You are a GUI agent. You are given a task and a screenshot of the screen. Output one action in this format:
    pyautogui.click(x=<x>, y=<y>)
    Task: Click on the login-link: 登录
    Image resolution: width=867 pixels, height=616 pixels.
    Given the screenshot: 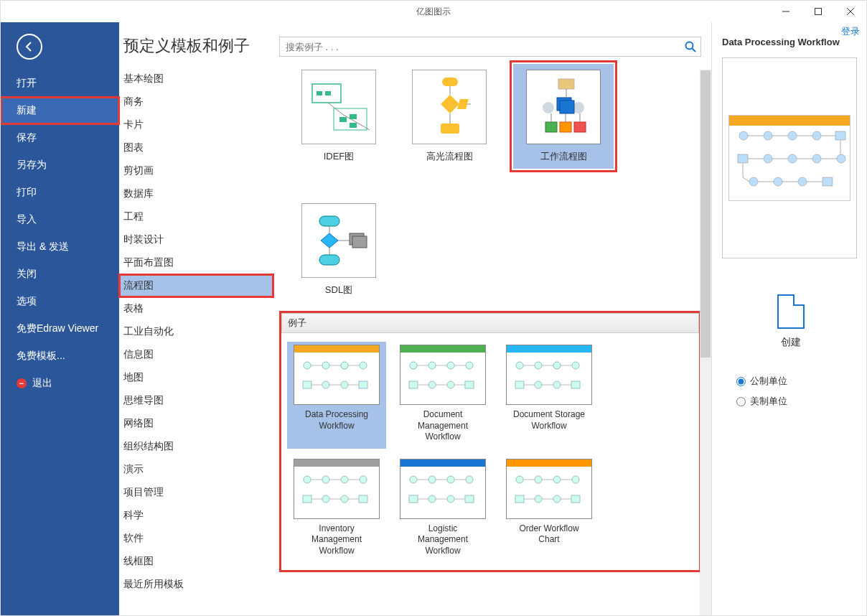 What is the action you would take?
    pyautogui.click(x=850, y=32)
    